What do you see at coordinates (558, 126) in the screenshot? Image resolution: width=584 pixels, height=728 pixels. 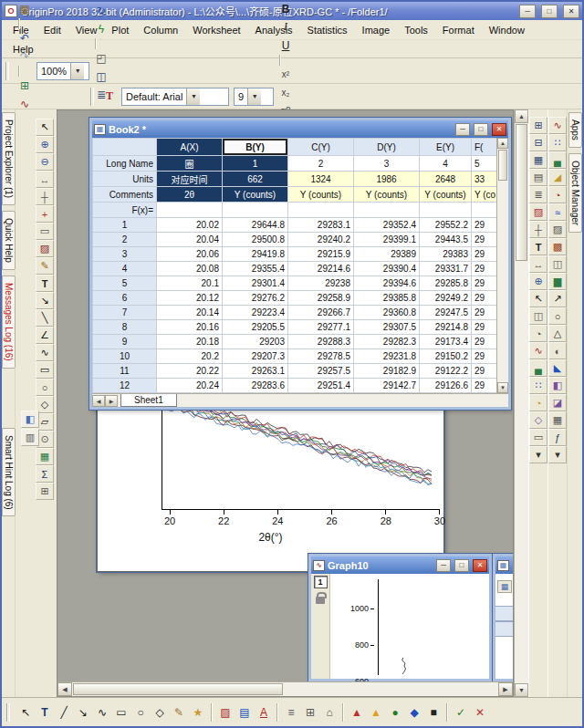 I see `line-plot-icon: ∿` at bounding box center [558, 126].